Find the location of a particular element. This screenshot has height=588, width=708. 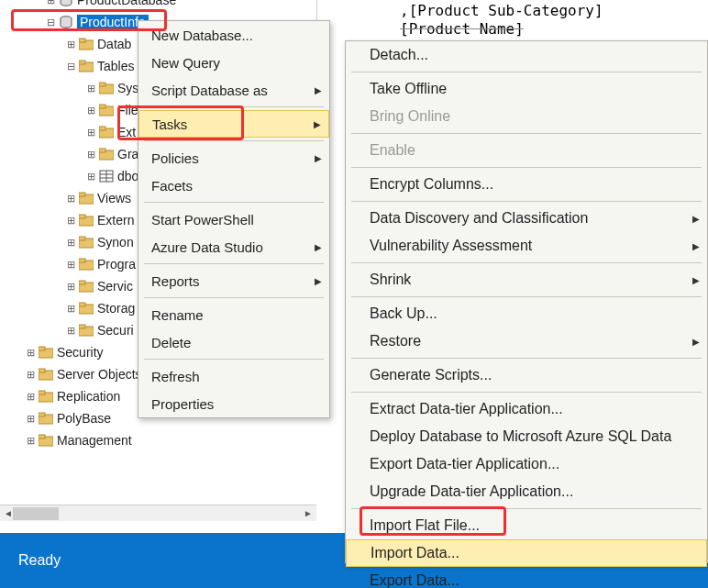

menu-item-label: Detach... is located at coordinates (399, 55).